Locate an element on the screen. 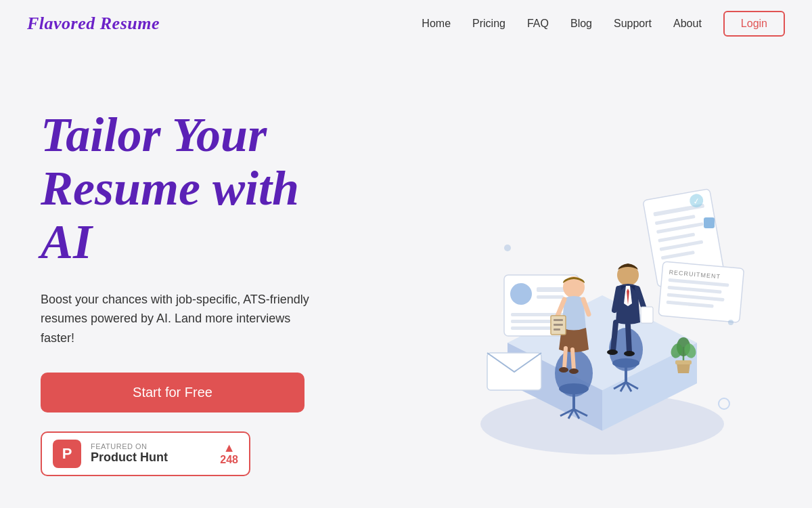 This screenshot has height=508, width=812. nav-about: About is located at coordinates (687, 23).